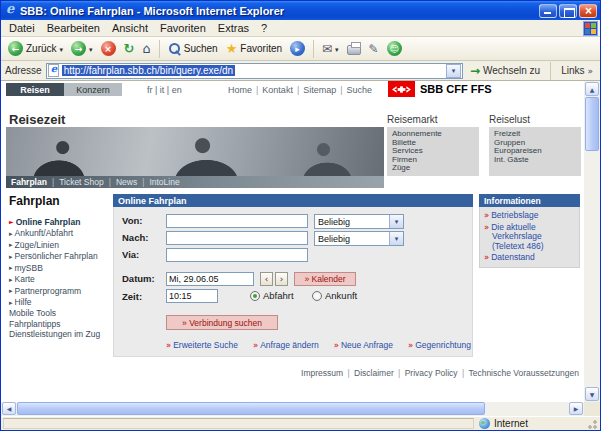 The width and height of the screenshot is (601, 431). Describe the element at coordinates (359, 238) in the screenshot. I see `nach-type-select: Beliebig` at that location.